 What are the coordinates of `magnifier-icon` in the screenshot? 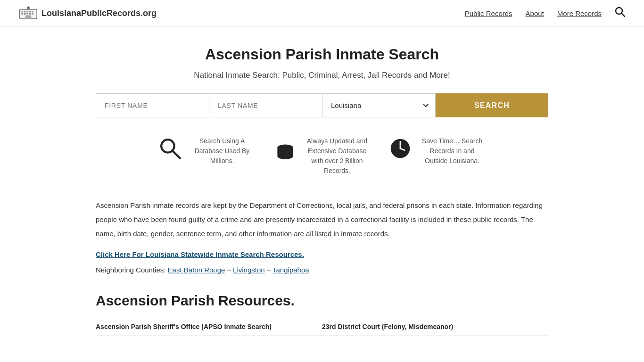 It's located at (170, 151).